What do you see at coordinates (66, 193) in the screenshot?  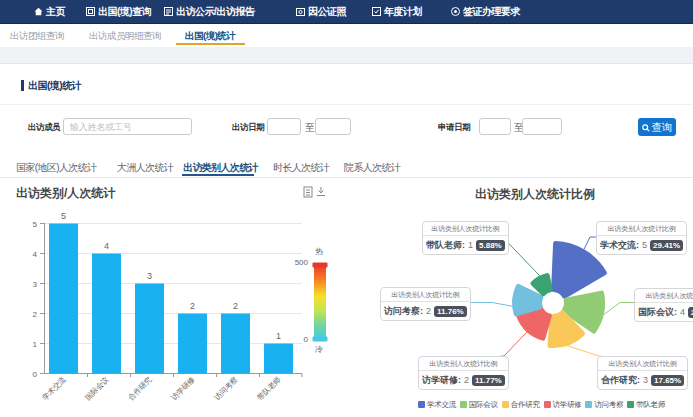 I see `svg-text: 出访类别/人次统计` at bounding box center [66, 193].